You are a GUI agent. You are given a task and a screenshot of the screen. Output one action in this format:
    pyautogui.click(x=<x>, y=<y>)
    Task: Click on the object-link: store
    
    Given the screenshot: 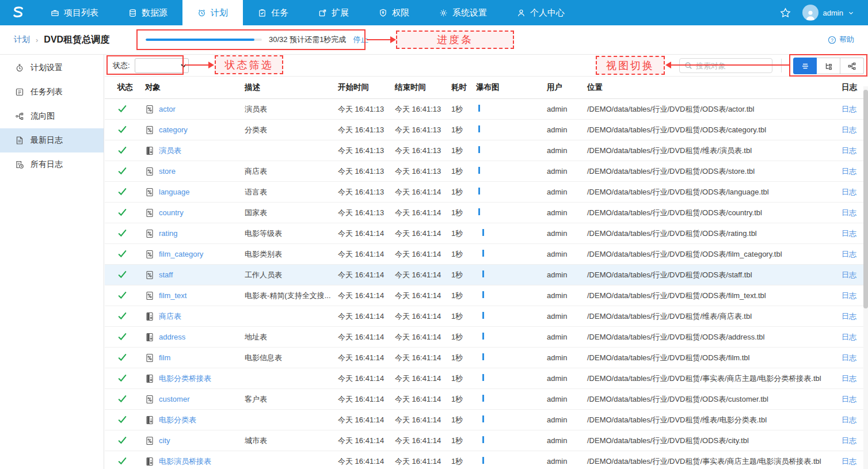 What is the action you would take?
    pyautogui.click(x=167, y=171)
    